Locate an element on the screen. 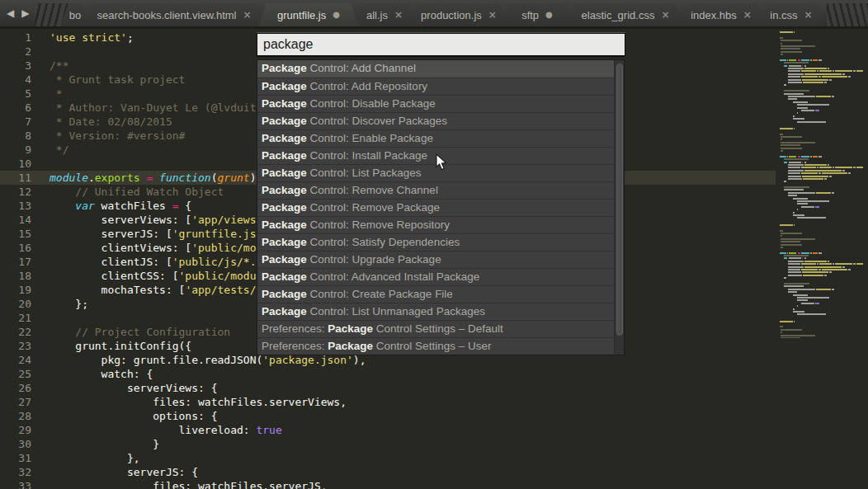  tab-gruntfile.js: gruntfile.js● is located at coordinates (309, 15).